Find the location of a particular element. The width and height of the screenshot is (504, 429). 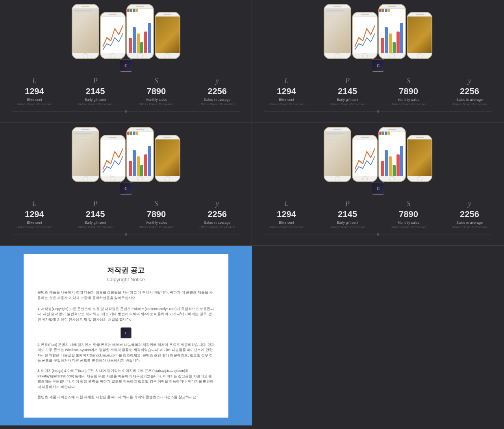

copyright-section-3-body: 3. 이미지(Image) & 아이콘(Icon) 콘텐츠 내에 담겨있는 이미… is located at coordinates (126, 379).